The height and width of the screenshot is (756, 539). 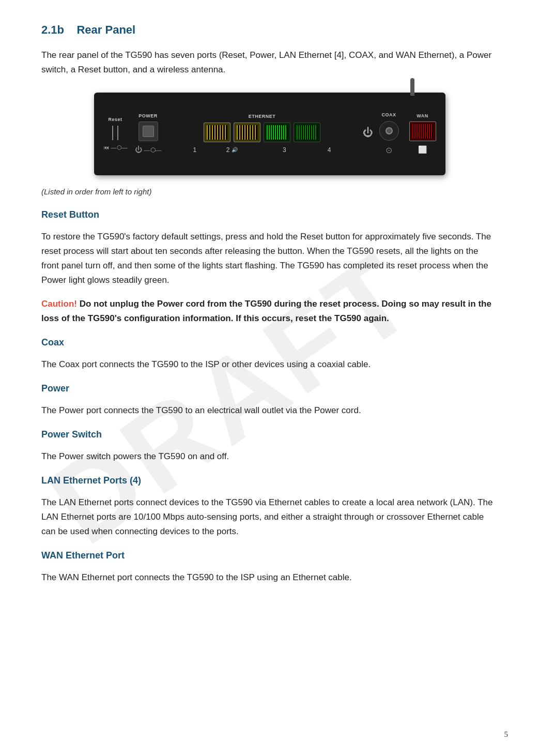 I want to click on caution-section: Caution! Do not unplug the Power cord fr…, so click(x=270, y=311).